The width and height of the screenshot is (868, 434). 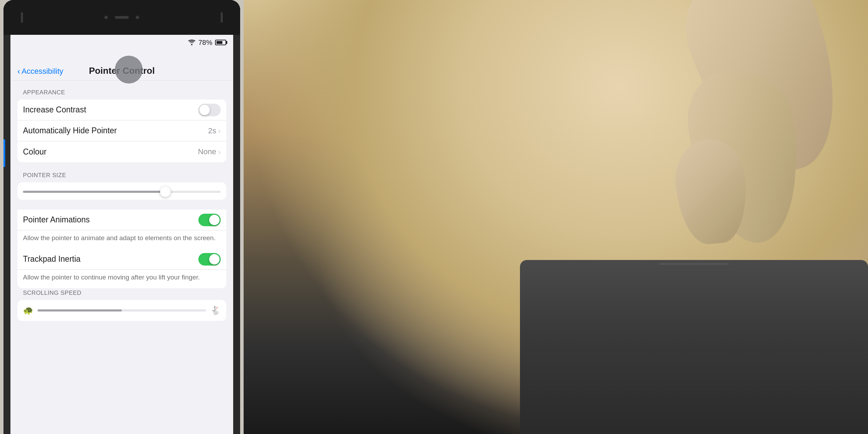 What do you see at coordinates (205, 42) in the screenshot?
I see `battery-percent: 78%` at bounding box center [205, 42].